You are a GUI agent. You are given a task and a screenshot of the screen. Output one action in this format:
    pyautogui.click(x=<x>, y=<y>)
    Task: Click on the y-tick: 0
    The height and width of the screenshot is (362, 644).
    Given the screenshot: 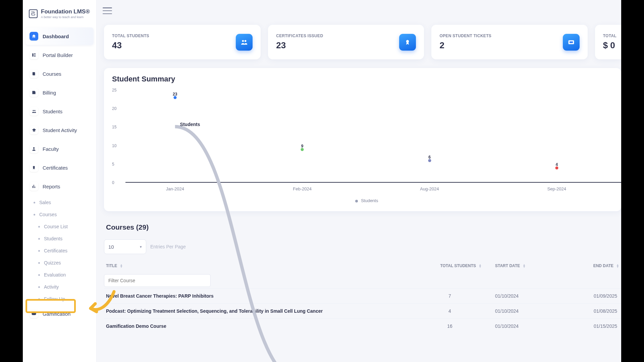 What is the action you would take?
    pyautogui.click(x=113, y=183)
    